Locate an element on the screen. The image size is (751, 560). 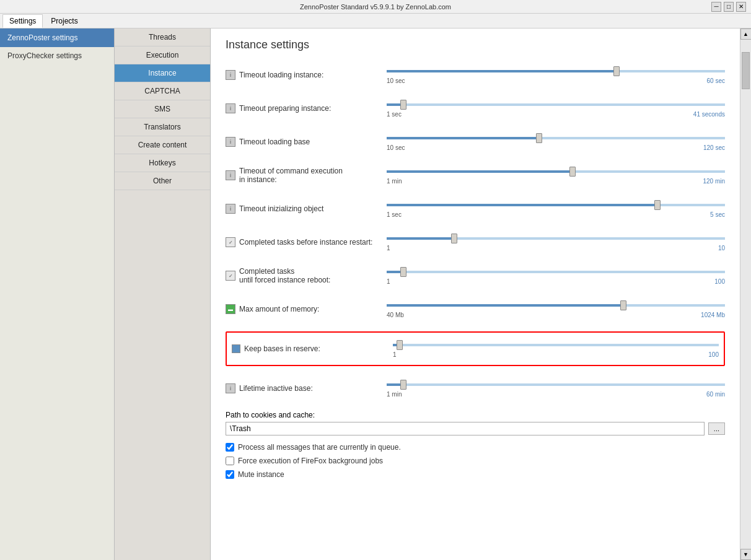
slider-min-6: 1 is located at coordinates (389, 248).